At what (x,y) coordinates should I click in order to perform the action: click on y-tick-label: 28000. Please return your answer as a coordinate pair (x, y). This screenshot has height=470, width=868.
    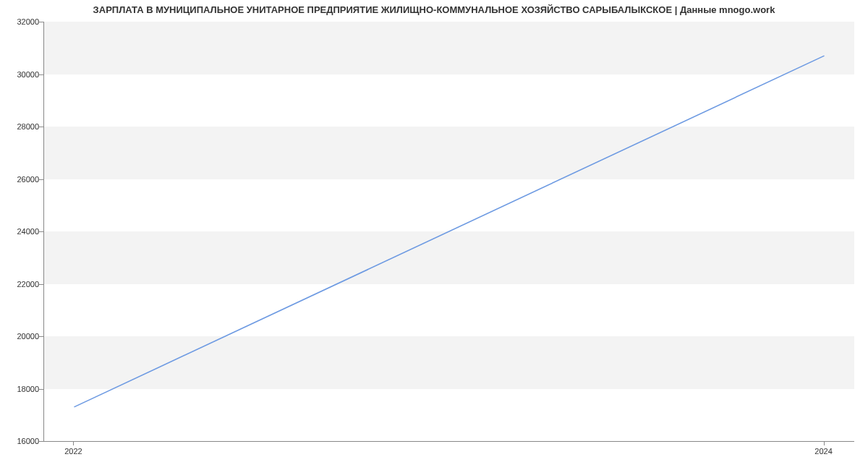
    Looking at the image, I should click on (27, 127).